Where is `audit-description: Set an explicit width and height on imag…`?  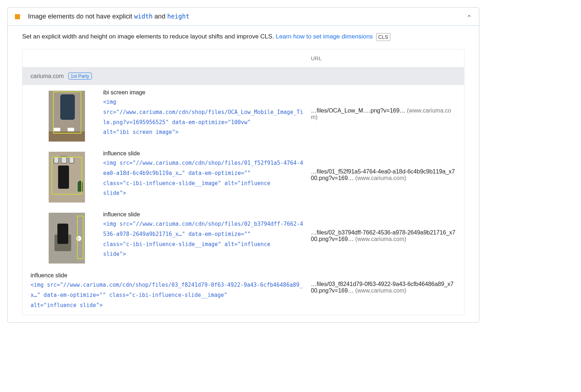 audit-description: Set an explicit width and height on imag… is located at coordinates (243, 37).